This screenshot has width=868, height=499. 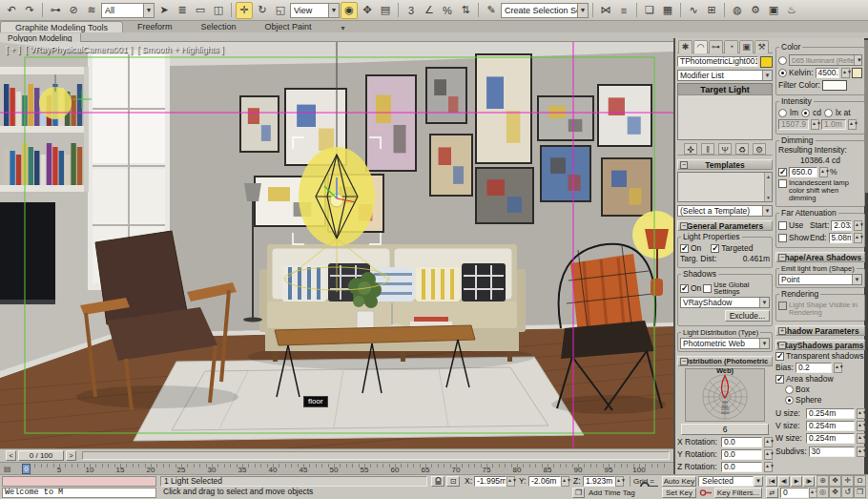 What do you see at coordinates (650, 10) in the screenshot?
I see `layer-manager-icon: ❏` at bounding box center [650, 10].